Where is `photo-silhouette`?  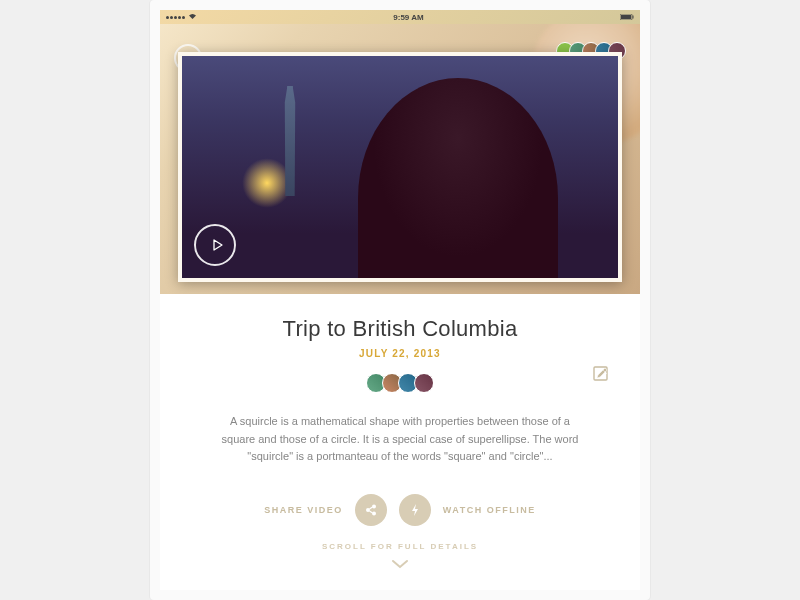 photo-silhouette is located at coordinates (458, 178).